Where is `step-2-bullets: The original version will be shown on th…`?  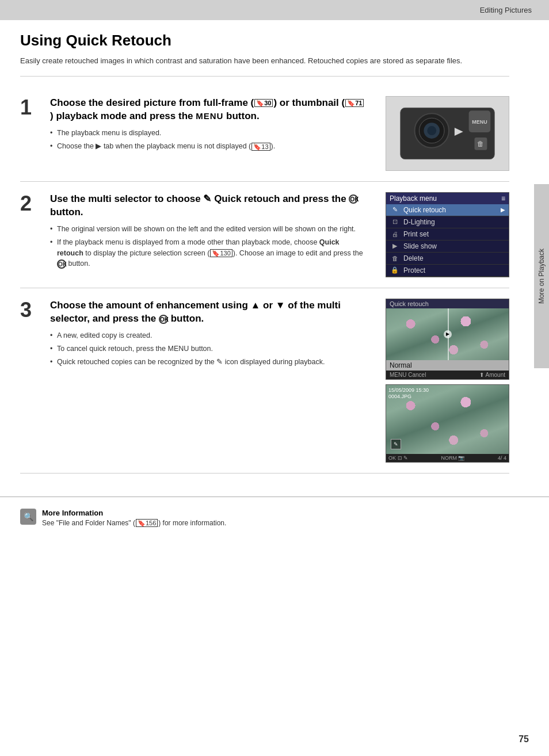 step-2-bullets: The original version will be shown on th… is located at coordinates (208, 246).